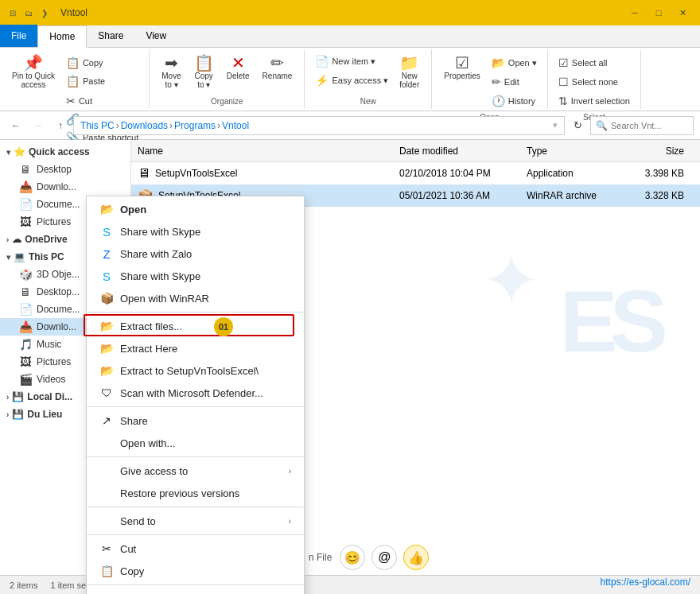 The height and width of the screenshot is (594, 700). I want to click on ctx-extract-files: 📂 Extract files..., so click(196, 326).